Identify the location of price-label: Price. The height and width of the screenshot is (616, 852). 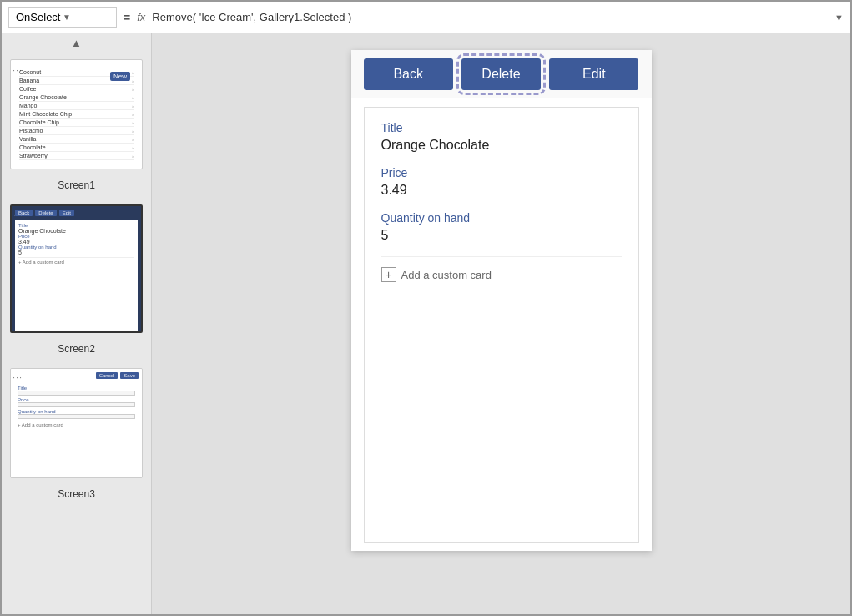
(502, 173).